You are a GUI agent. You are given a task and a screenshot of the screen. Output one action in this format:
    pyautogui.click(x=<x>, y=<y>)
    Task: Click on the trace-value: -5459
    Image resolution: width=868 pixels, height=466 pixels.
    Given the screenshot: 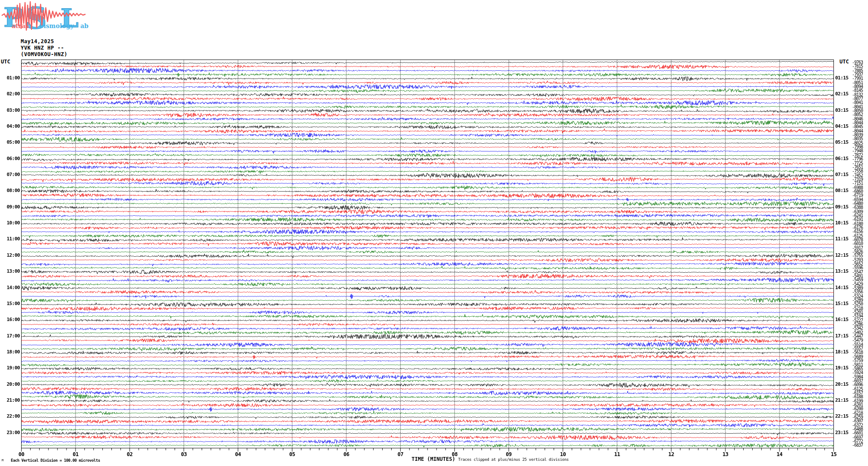 What is the action you would take?
    pyautogui.click(x=858, y=280)
    